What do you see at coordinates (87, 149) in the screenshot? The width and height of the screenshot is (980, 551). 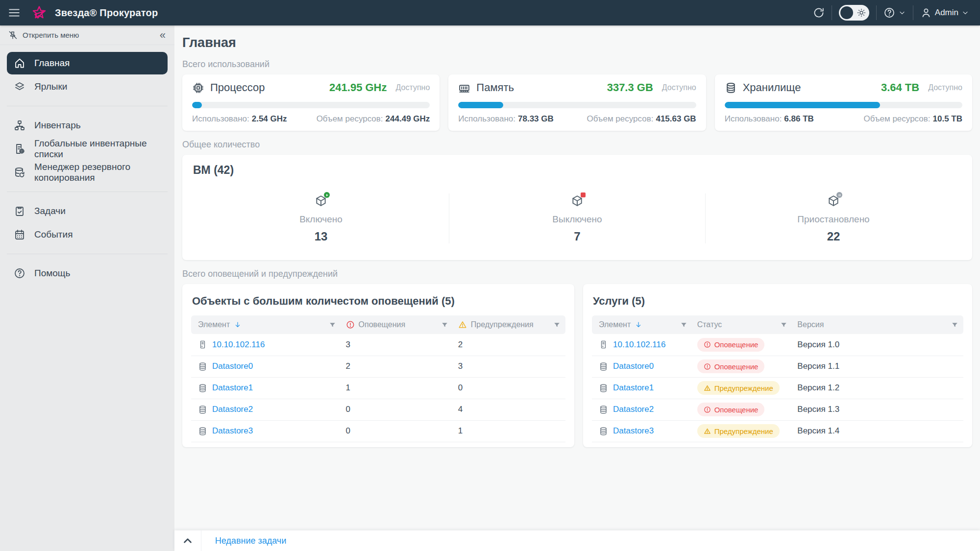 I see `sidebar-item-global-lists: Глобальные инвентарные списки` at bounding box center [87, 149].